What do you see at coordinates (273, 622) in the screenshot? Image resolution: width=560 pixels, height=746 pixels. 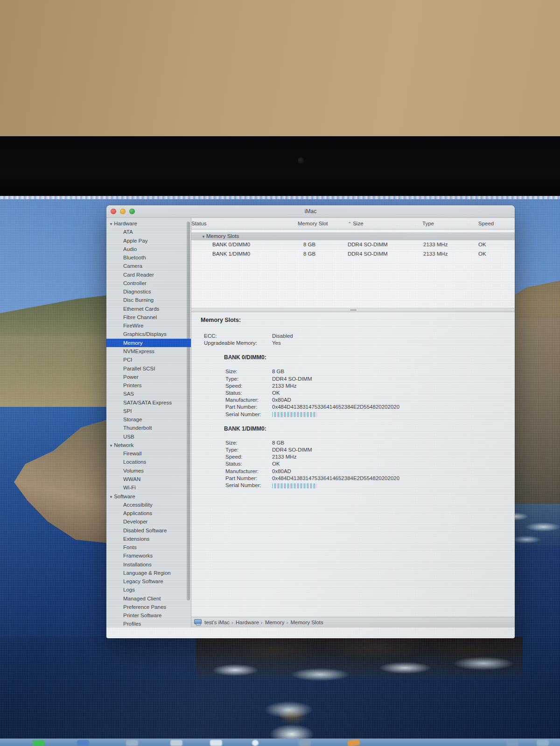 I see `breadcrumb-item: Memory` at bounding box center [273, 622].